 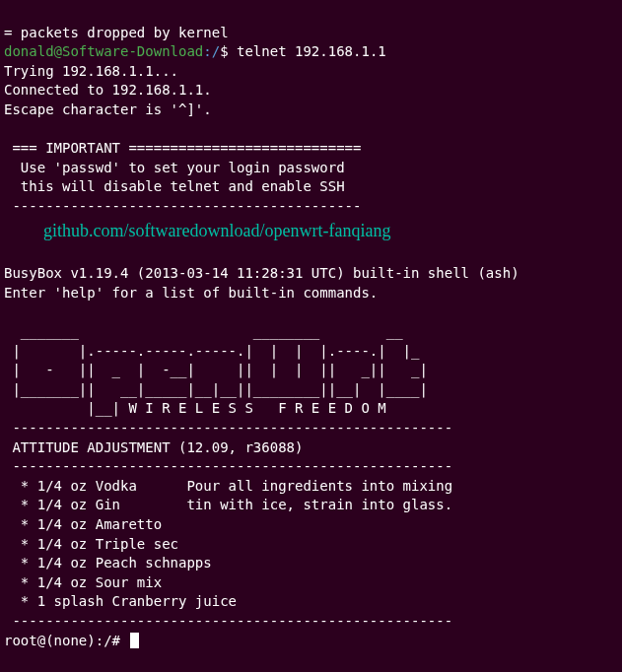 I want to click on important-passwd: Use 'passwd' to set your login password, so click(x=174, y=168).